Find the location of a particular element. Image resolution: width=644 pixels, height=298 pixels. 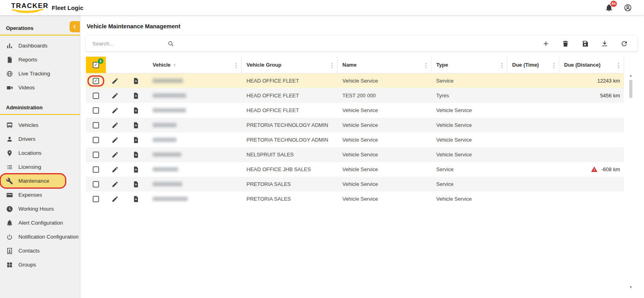

download-button is located at coordinates (605, 44).